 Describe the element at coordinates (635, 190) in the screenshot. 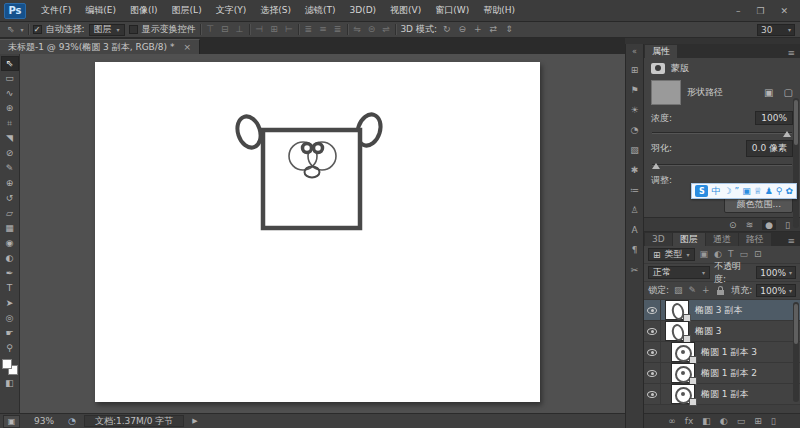

I see `clone-source-panel-icon: ≔` at that location.